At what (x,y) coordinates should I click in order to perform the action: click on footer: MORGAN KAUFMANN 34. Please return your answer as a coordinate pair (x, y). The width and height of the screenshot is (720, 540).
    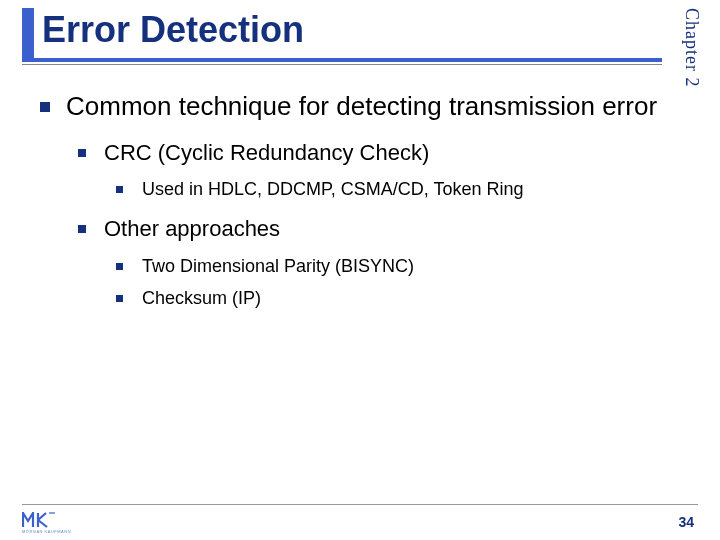
    Looking at the image, I should click on (360, 522).